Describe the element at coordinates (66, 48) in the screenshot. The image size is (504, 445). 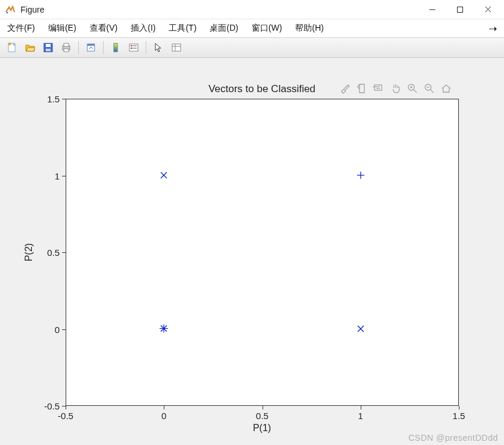
I see `print-button` at that location.